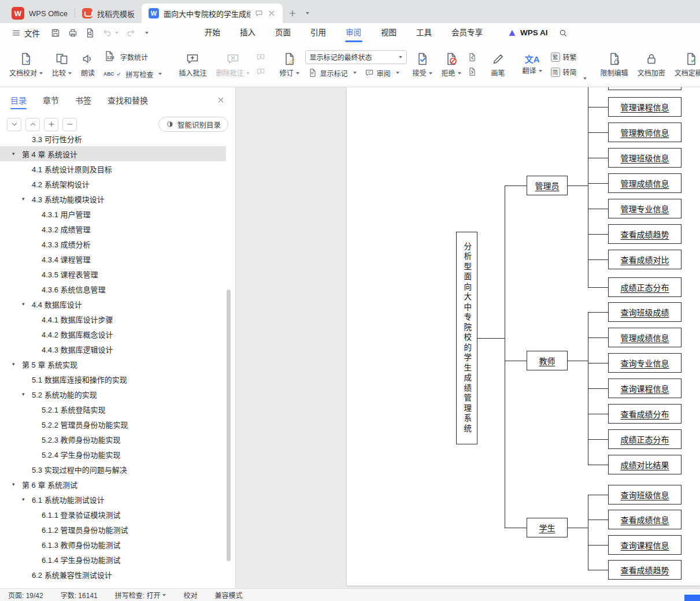 The image size is (700, 601). I want to click on sidebar-tab-bookmarks: 书签, so click(83, 100).